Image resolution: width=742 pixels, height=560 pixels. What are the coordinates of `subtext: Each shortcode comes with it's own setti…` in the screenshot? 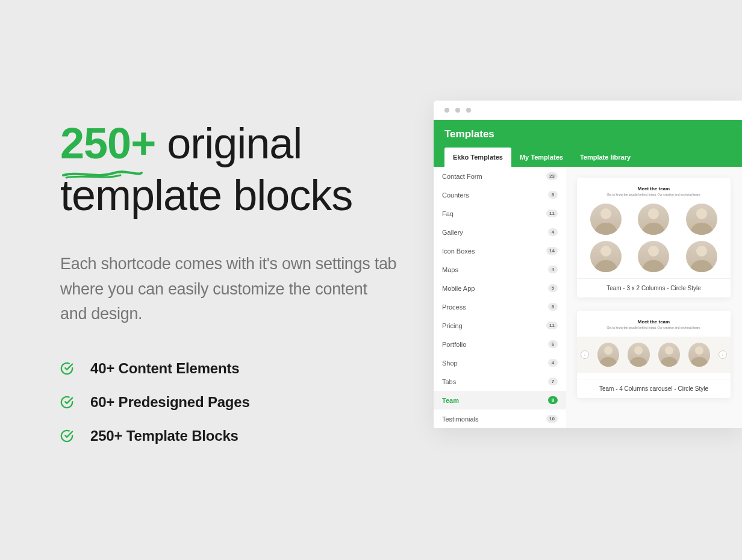 It's located at (229, 290).